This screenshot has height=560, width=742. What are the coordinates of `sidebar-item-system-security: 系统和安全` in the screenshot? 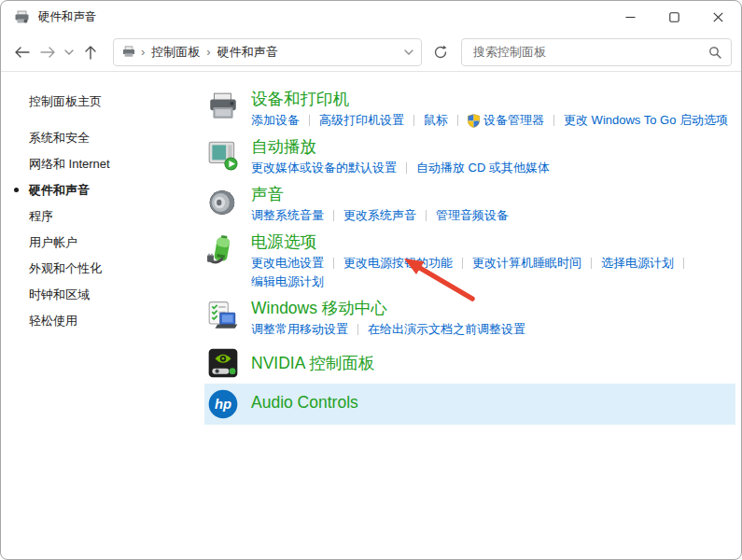 It's located at (103, 138).